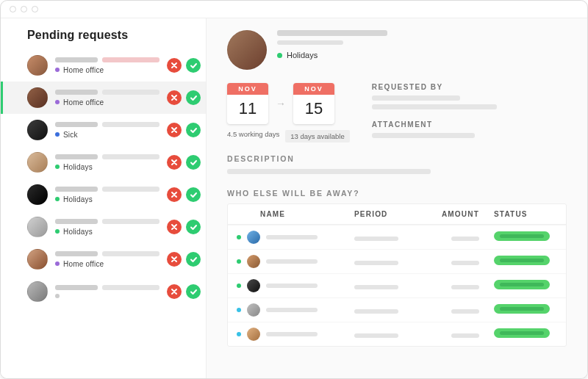 The width and height of the screenshot is (588, 379). I want to click on who-table-header: NAME PERIOD AMOUNT STATUS, so click(397, 214).